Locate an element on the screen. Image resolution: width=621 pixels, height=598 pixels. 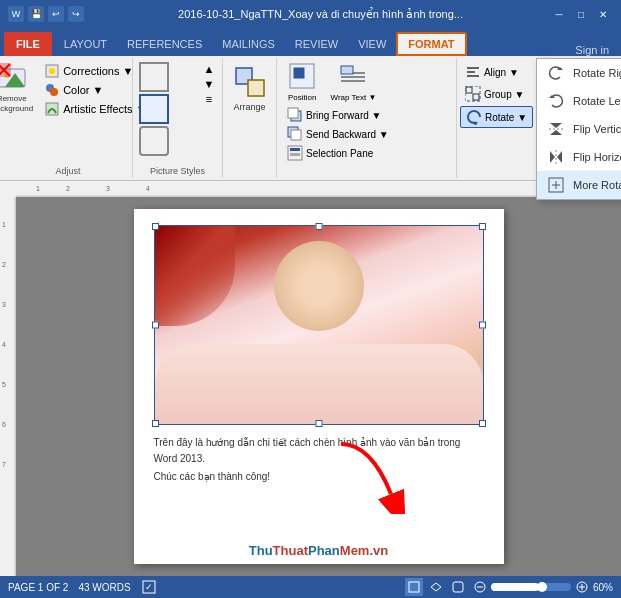
watermark-mem: Mem is located at coordinates (355, 550).